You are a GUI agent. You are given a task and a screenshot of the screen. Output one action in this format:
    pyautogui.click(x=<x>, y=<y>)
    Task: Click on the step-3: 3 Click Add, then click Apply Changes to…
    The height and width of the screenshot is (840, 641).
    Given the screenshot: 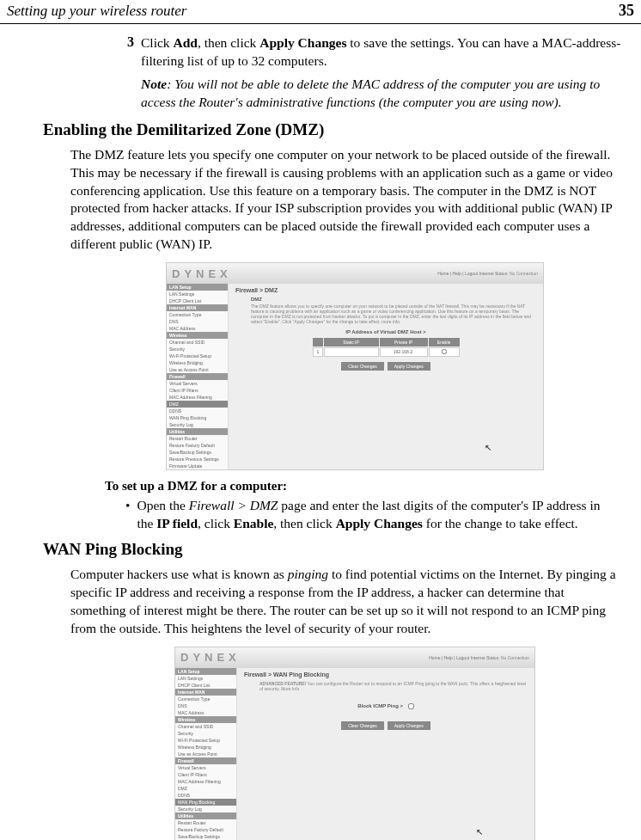 What is the action you would take?
    pyautogui.click(x=375, y=52)
    